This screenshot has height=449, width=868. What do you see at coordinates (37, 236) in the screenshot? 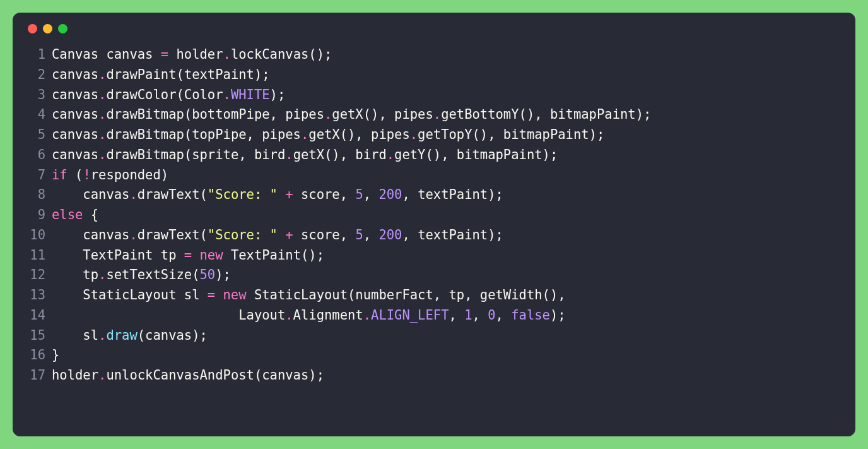
I see `line-number: 10` at bounding box center [37, 236].